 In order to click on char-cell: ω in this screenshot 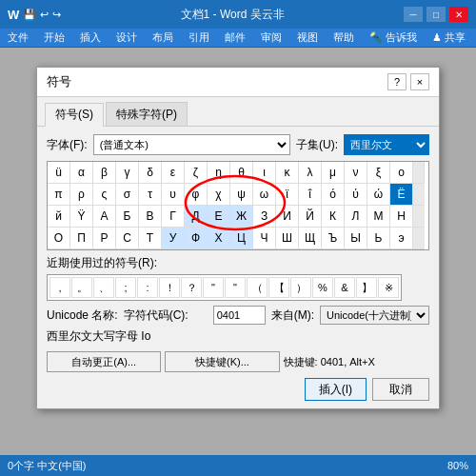, I will do `click(265, 194)`.